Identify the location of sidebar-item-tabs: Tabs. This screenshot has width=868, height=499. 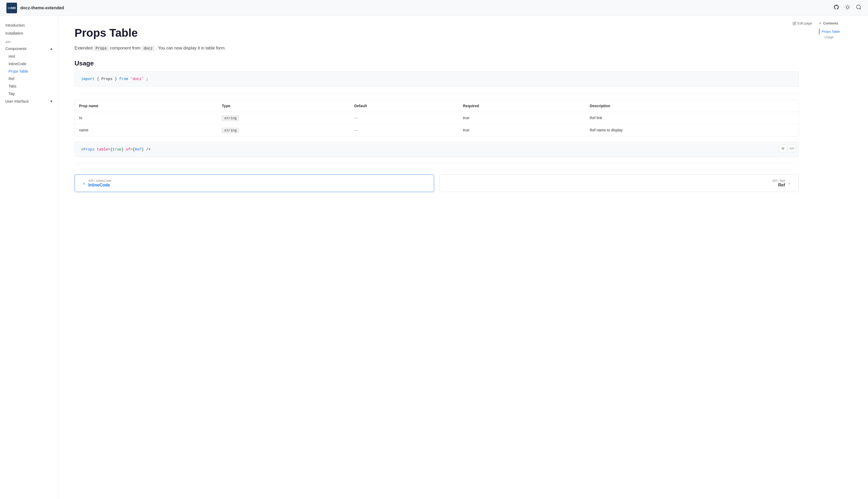
(29, 86).